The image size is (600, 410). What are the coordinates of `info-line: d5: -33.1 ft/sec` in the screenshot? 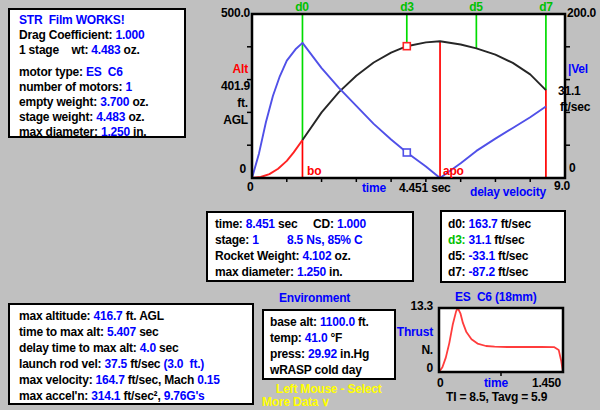 It's located at (506, 256).